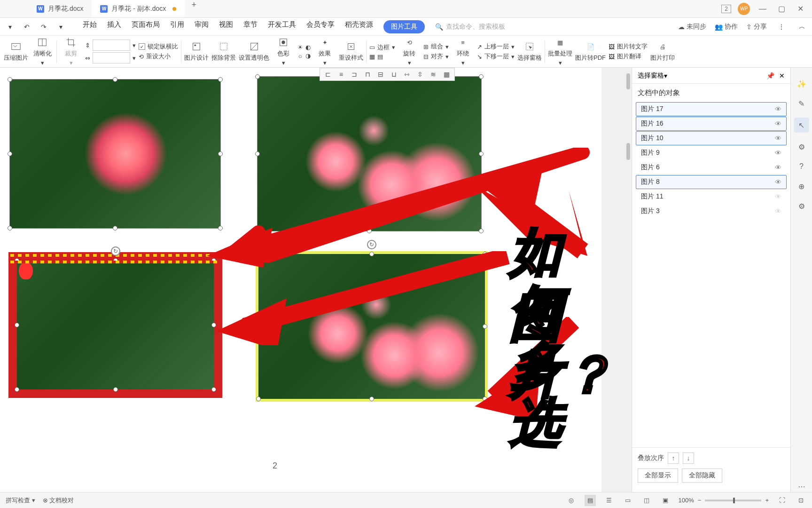  Describe the element at coordinates (688, 458) in the screenshot. I see `move-down-button: ↓` at that location.